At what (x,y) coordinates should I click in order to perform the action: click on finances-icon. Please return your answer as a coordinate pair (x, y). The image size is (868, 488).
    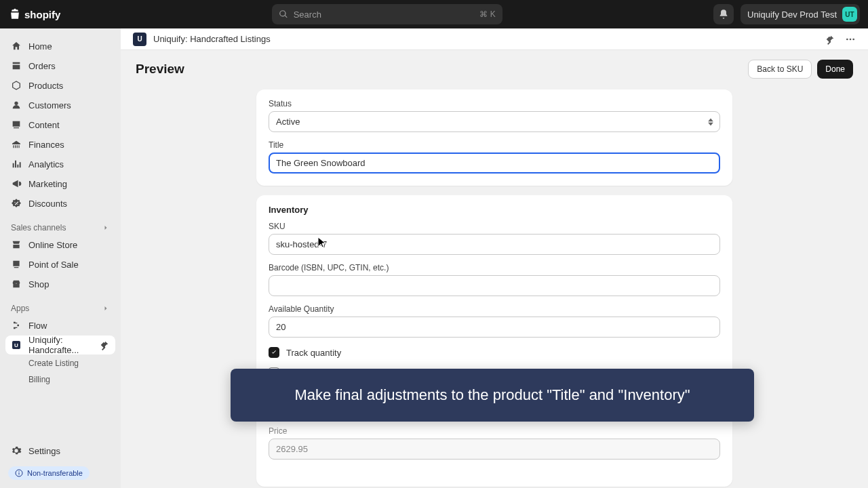
    Looking at the image, I should click on (16, 144).